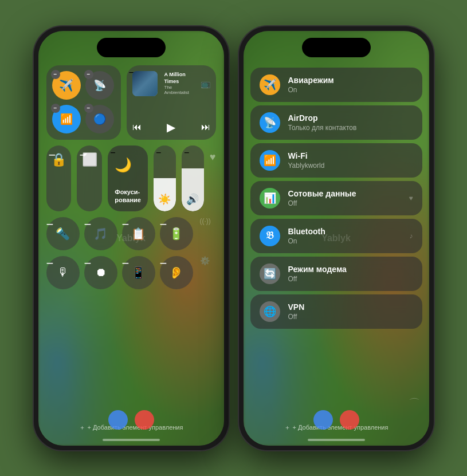 The height and width of the screenshot is (476, 467). I want to click on airdrop-item-text: AirDrop Только для контактов, so click(351, 122).